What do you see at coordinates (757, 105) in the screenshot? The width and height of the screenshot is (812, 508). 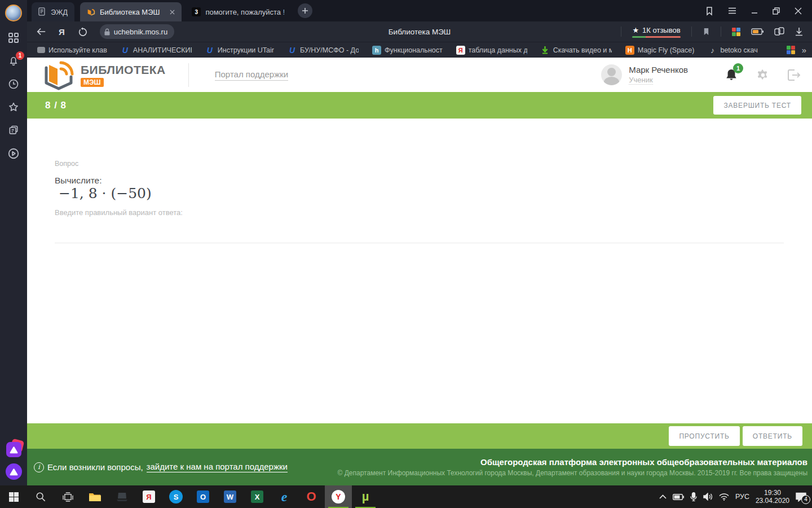 I see `finish-test-button: ЗАВЕРШИТЬ ТЕСТ` at bounding box center [757, 105].